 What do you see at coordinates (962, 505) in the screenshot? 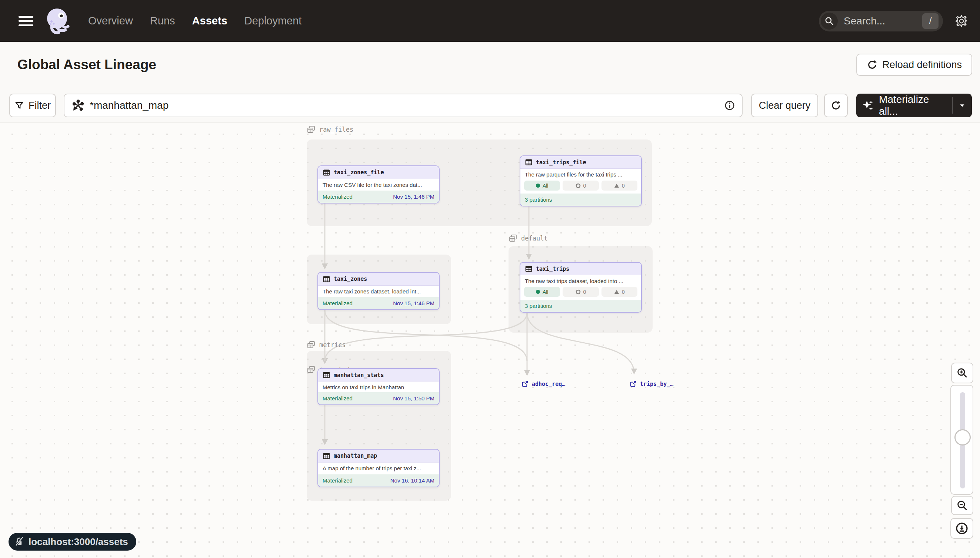
I see `zoom-out-icon` at bounding box center [962, 505].